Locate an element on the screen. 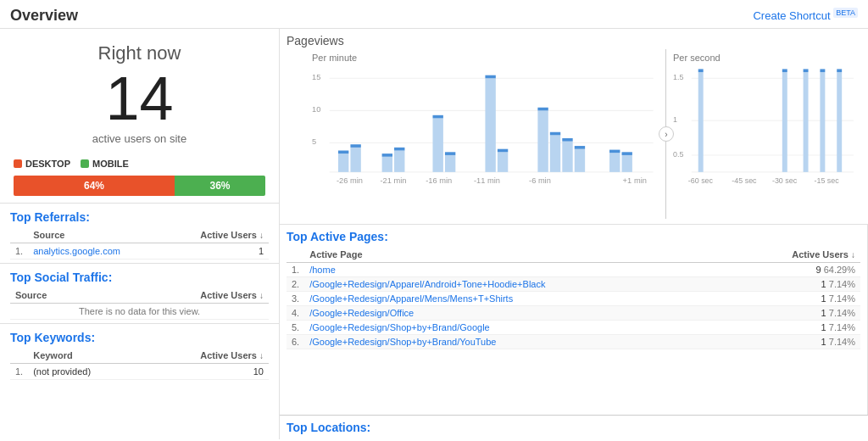  active-count: 14 is located at coordinates (139, 98).